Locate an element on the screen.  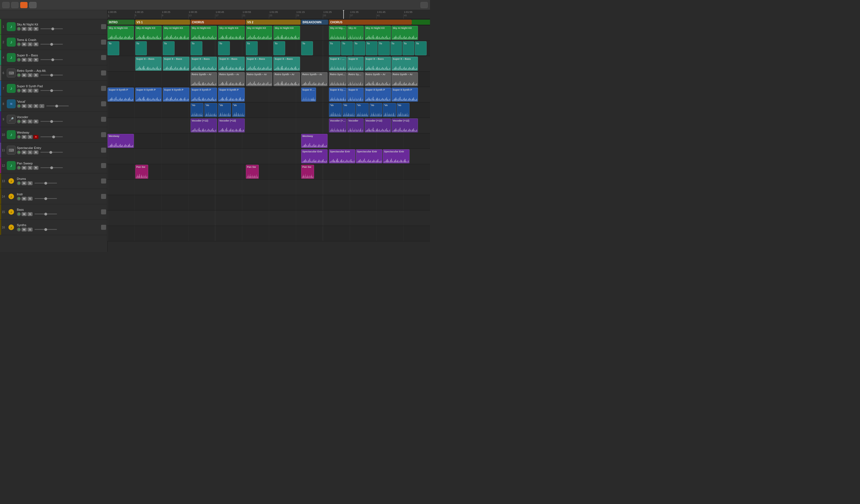
s-button is located at coordinates (33, 5).